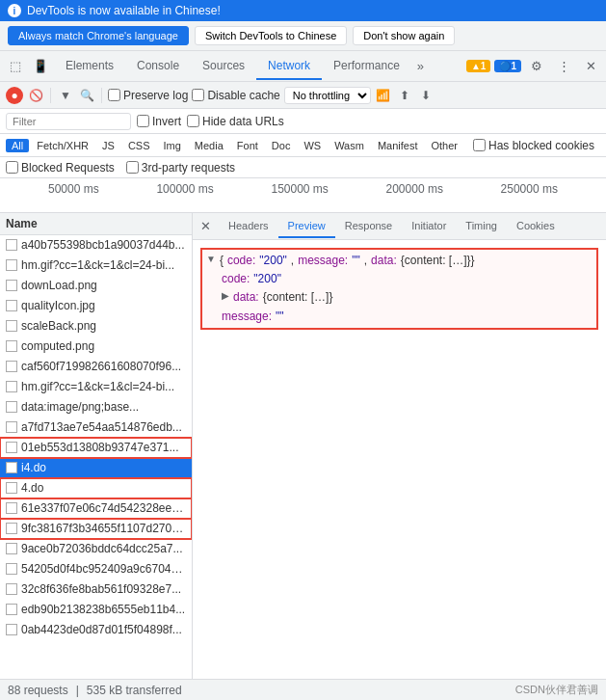 This screenshot has height=700, width=606. What do you see at coordinates (114, 94) in the screenshot?
I see `preserve-log-checkbox` at bounding box center [114, 94].